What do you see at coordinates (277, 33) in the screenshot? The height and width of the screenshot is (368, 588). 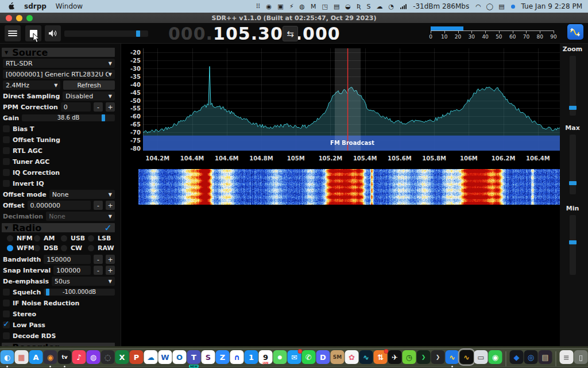 I see `frequency-lit-digits: 105.300.000` at bounding box center [277, 33].